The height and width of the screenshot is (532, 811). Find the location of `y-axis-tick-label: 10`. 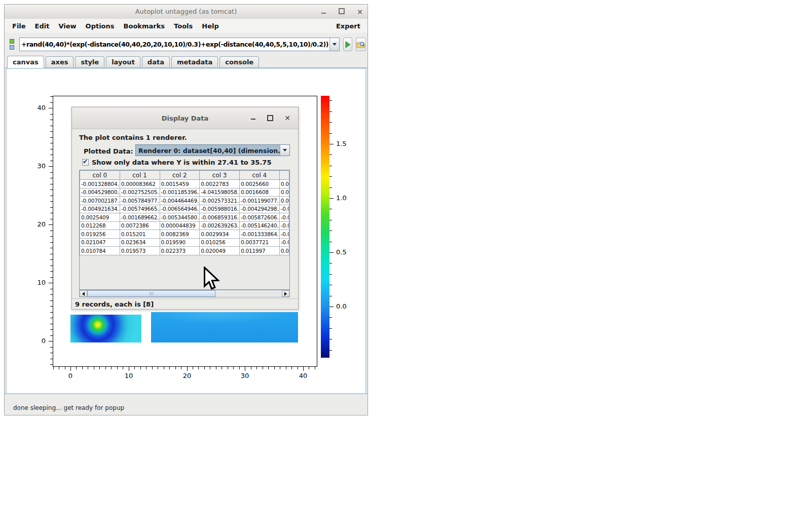

y-axis-tick-label: 10 is located at coordinates (37, 283).